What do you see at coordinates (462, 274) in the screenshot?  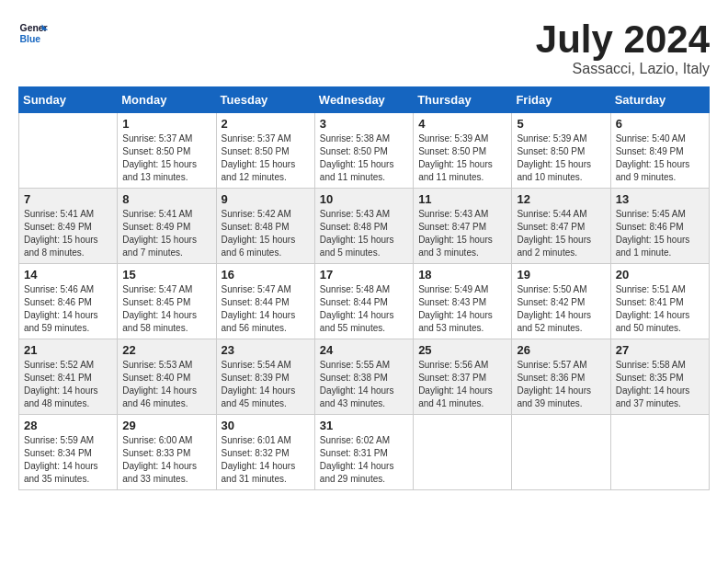 I see `day-number: 18` at bounding box center [462, 274].